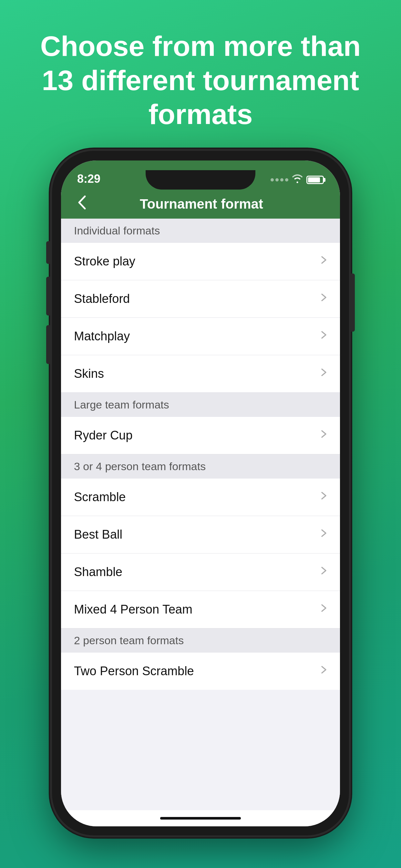 Image resolution: width=401 pixels, height=868 pixels. I want to click on list-item-label: Scramble, so click(100, 497).